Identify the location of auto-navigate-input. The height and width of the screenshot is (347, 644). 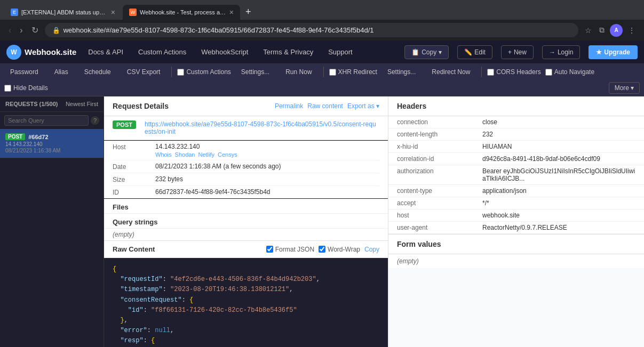
(548, 72).